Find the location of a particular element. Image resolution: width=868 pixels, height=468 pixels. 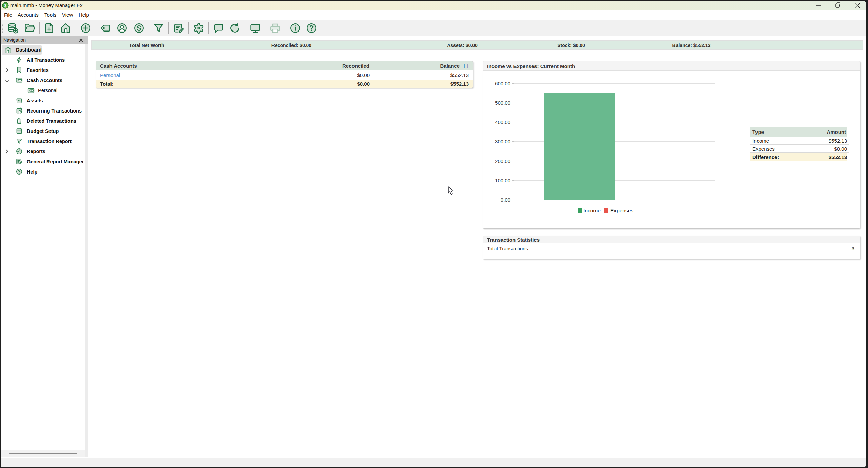

svg-text: Expenses is located at coordinates (622, 211).